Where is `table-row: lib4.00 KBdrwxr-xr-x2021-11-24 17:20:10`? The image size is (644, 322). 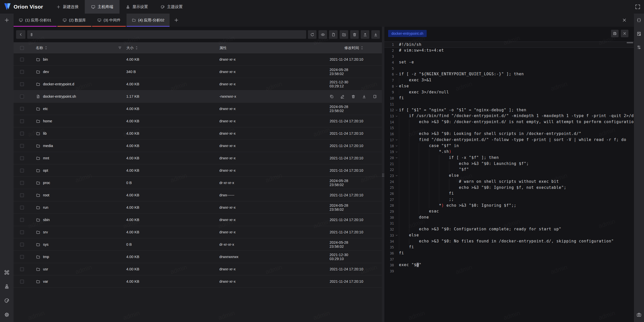
table-row: lib4.00 KBdrwxr-xr-x2021-11-24 17:20:10 is located at coordinates (198, 133).